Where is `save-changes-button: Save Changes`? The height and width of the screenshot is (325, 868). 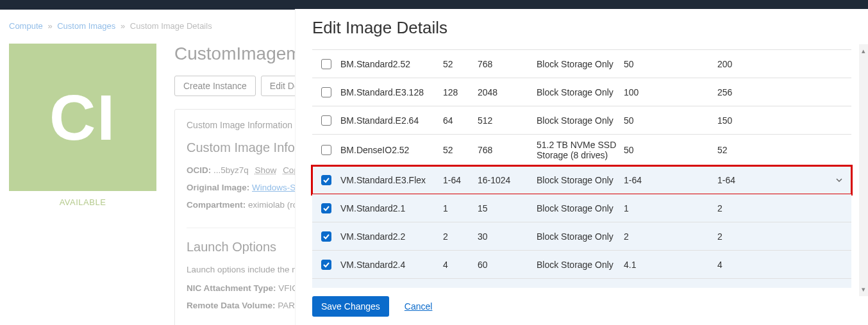 save-changes-button: Save Changes is located at coordinates (351, 306).